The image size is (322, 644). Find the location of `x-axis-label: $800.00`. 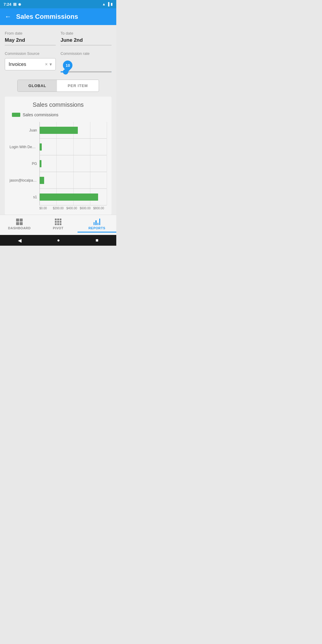

x-axis-label: $800.00 is located at coordinates (100, 208).